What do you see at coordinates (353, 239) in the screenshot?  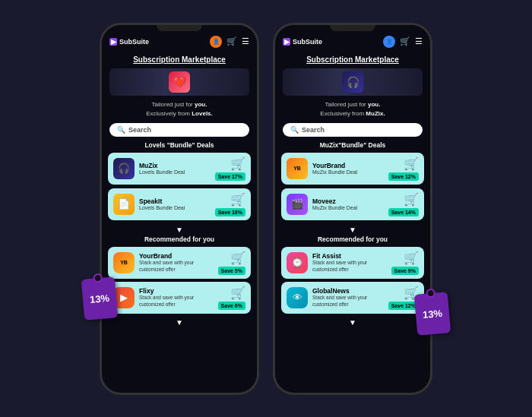 I see `recommended-title-right: Recommended for you` at bounding box center [353, 239].